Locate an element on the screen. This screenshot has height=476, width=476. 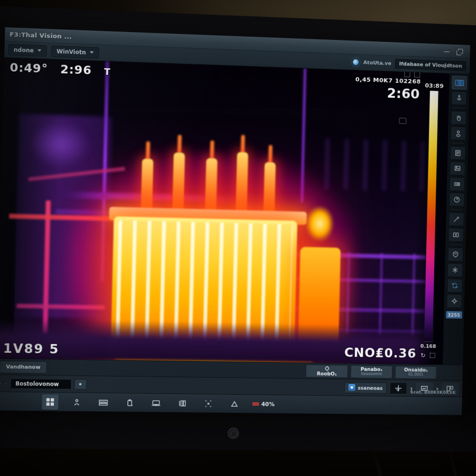
button-panabo: Panabo₁ Iseaseomm is located at coordinates (372, 372).